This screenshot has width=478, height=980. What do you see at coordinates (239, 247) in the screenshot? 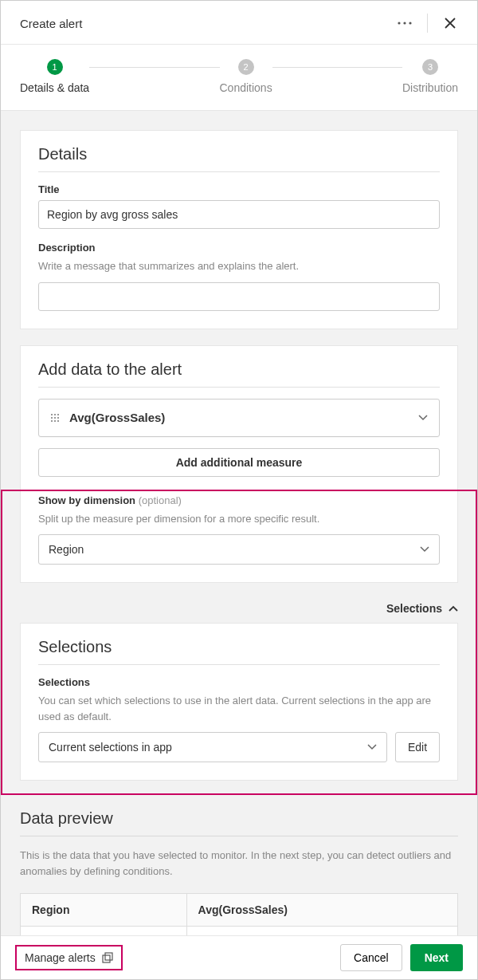
I see `description-label: Description` at bounding box center [239, 247].